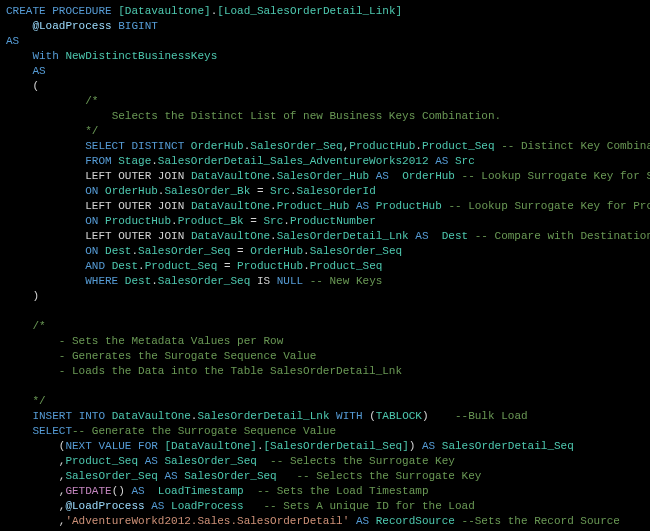 The image size is (650, 531). Describe the element at coordinates (343, 236) in the screenshot. I see `tbl-salesorderdetail-lnk: SalesOrderDetail_Lnk` at that location.